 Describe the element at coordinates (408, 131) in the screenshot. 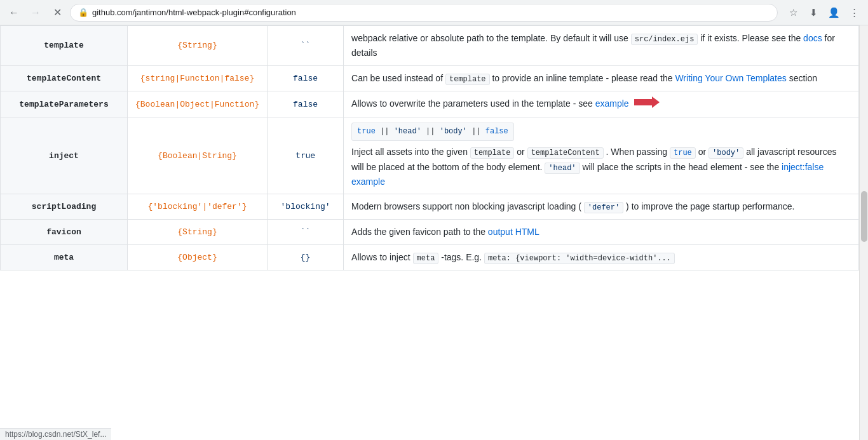

I see `code-head: 'head'` at that location.